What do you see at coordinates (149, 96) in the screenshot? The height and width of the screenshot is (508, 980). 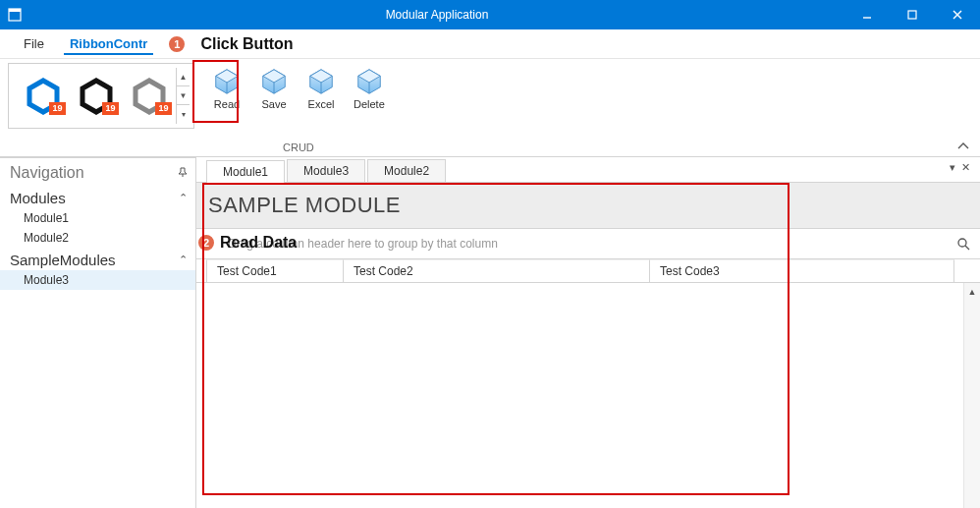 I see `theme-swatch-gray: 19` at bounding box center [149, 96].